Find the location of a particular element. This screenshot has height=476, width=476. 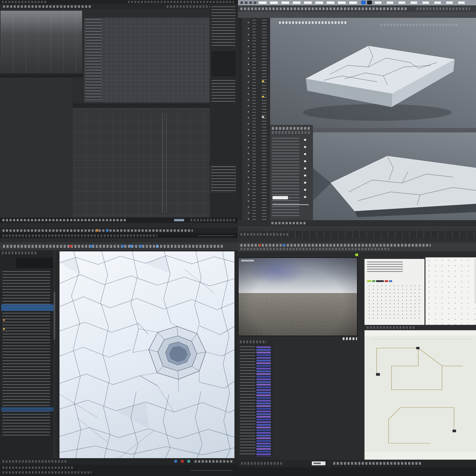

reference-viewport is located at coordinates (41, 42).